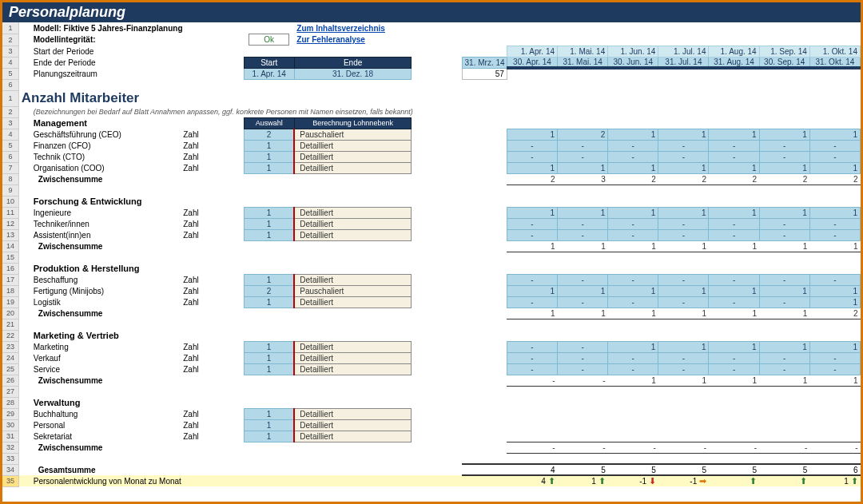 The image size is (863, 504). Describe the element at coordinates (10, 246) in the screenshot. I see `row-number: 14` at that location.